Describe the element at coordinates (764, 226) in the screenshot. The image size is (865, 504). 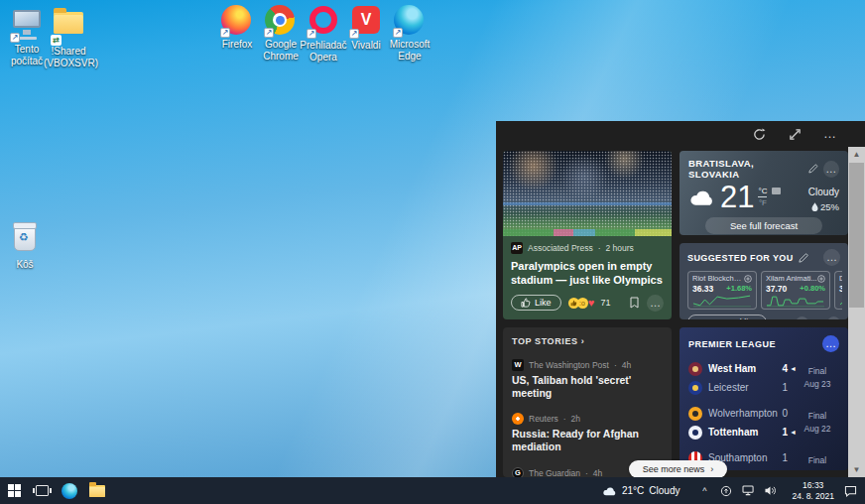
I see `see-full-forecast-button: See full forecast` at that location.